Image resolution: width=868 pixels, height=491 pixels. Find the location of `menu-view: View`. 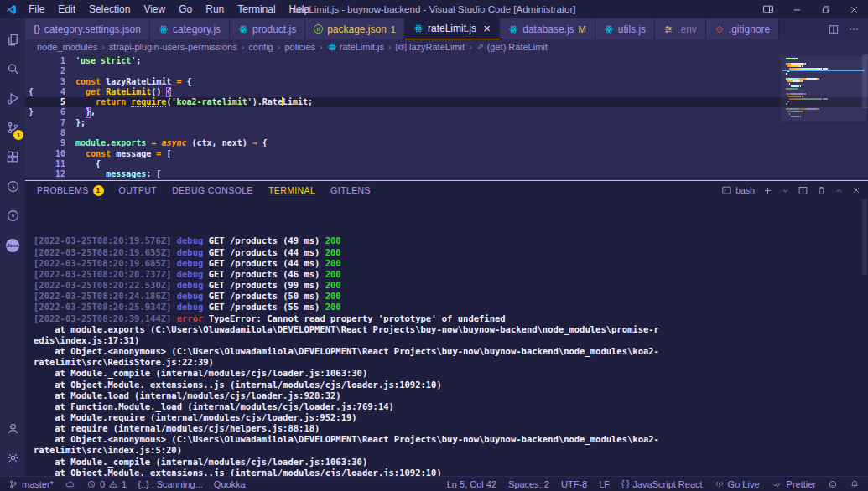

menu-view: View is located at coordinates (154, 9).